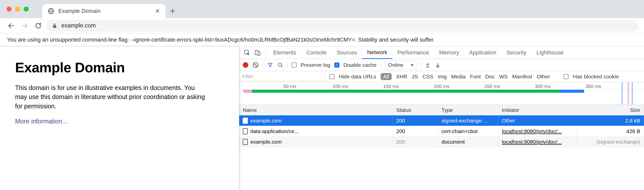 This screenshot has width=644, height=190. I want to click on disable-cache-checkbox, so click(337, 65).